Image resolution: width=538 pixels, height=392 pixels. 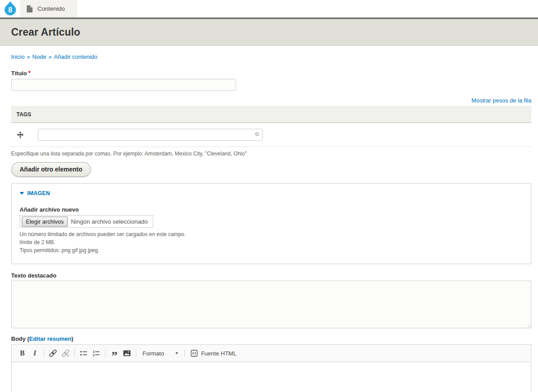 What do you see at coordinates (65, 353) in the screenshot?
I see `unlink-icon` at bounding box center [65, 353].